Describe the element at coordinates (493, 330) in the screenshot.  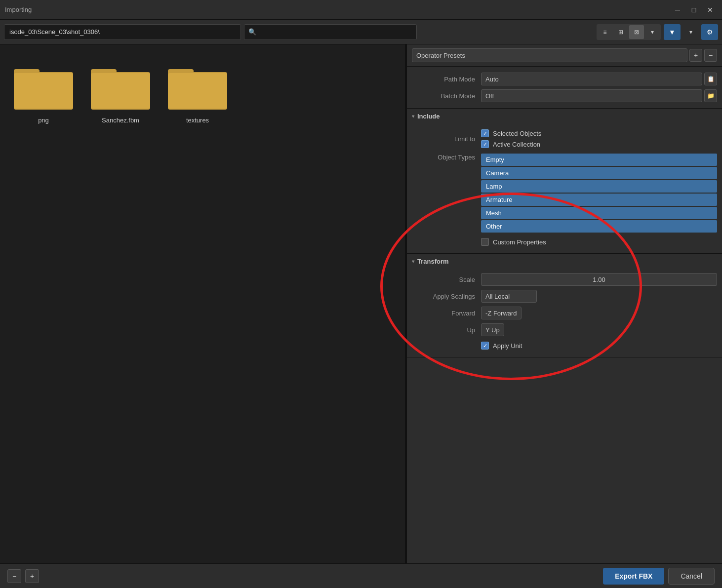
I see `up-dropdown: Y Up Z Up X Up` at that location.